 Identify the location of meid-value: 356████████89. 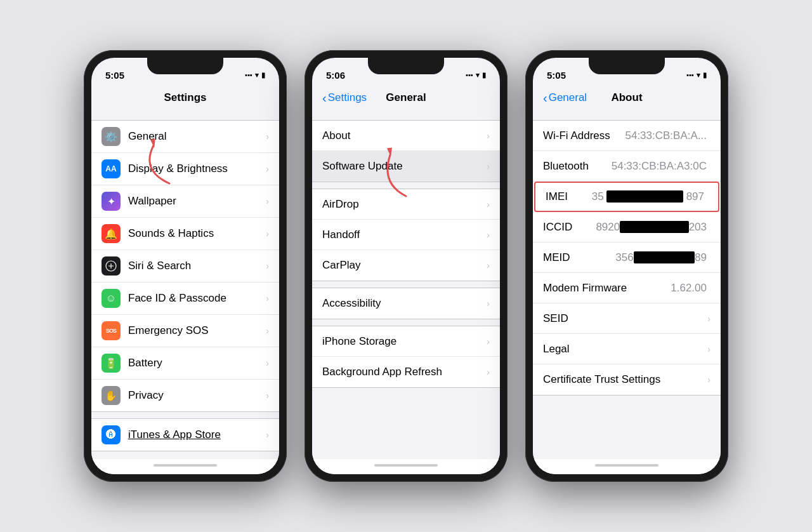
(661, 258).